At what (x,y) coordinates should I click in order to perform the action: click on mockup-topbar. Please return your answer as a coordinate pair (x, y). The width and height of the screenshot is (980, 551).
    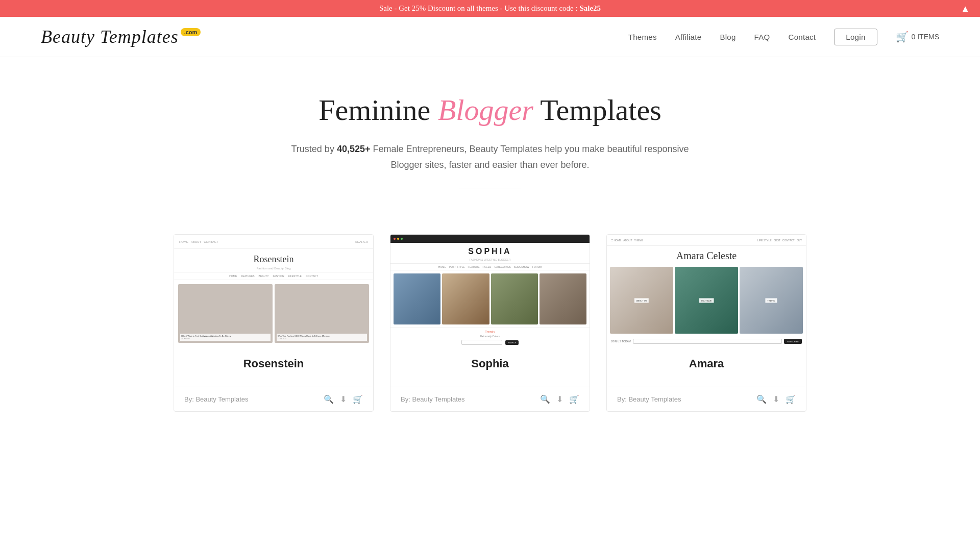
    Looking at the image, I should click on (490, 239).